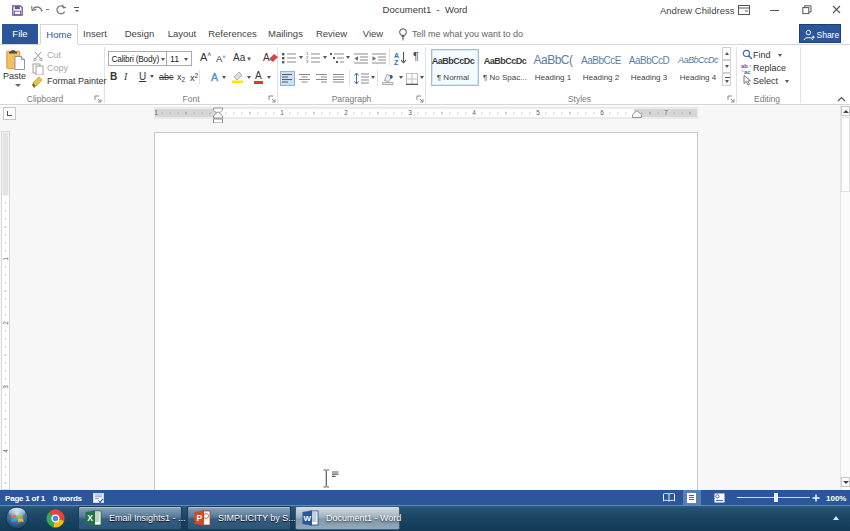 The height and width of the screenshot is (531, 850). Describe the element at coordinates (666, 112) in the screenshot. I see `svg-text: 7` at that location.